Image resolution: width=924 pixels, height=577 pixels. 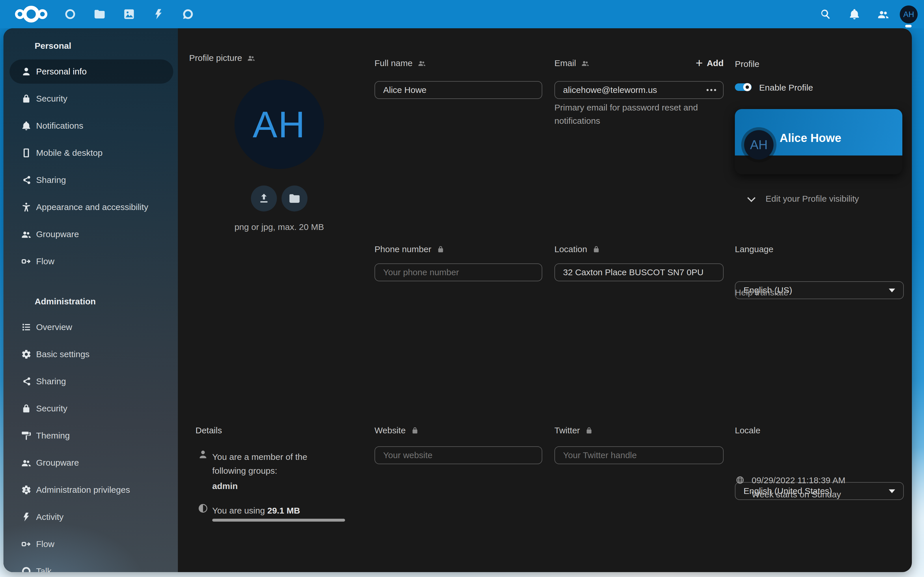 What do you see at coordinates (909, 15) in the screenshot?
I see `user-avatar: AH` at bounding box center [909, 15].